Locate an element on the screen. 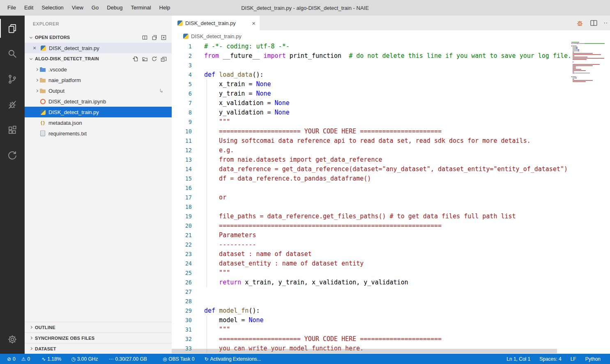  status-warning-0: ⚠0 is located at coordinates (25, 359).